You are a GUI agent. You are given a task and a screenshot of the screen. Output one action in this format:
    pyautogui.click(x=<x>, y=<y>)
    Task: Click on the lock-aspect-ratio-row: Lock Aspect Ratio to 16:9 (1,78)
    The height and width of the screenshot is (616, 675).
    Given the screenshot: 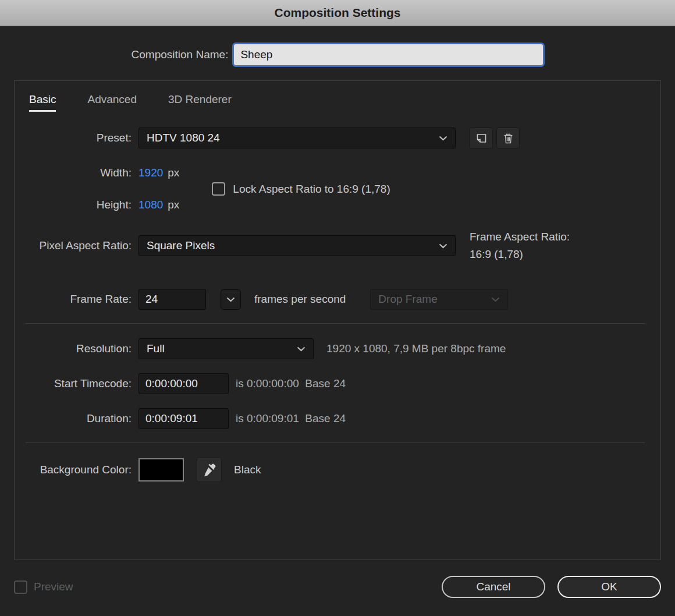 What is the action you would take?
    pyautogui.click(x=301, y=189)
    